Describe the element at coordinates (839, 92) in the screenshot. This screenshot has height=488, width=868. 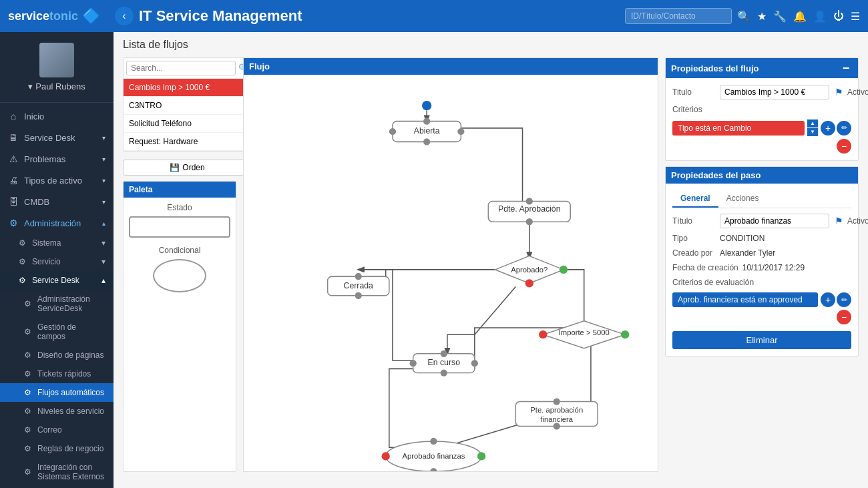
I see `flag-icon: ⚑` at that location.